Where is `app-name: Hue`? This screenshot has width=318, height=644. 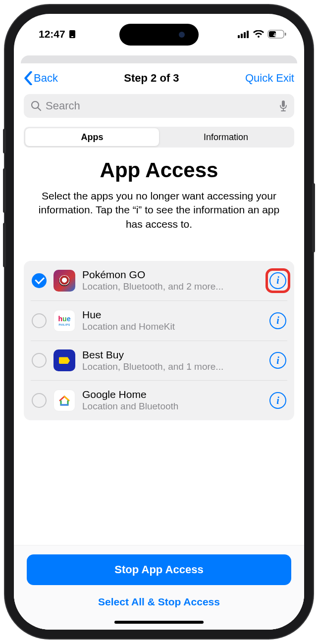
app-name: Hue is located at coordinates (172, 315).